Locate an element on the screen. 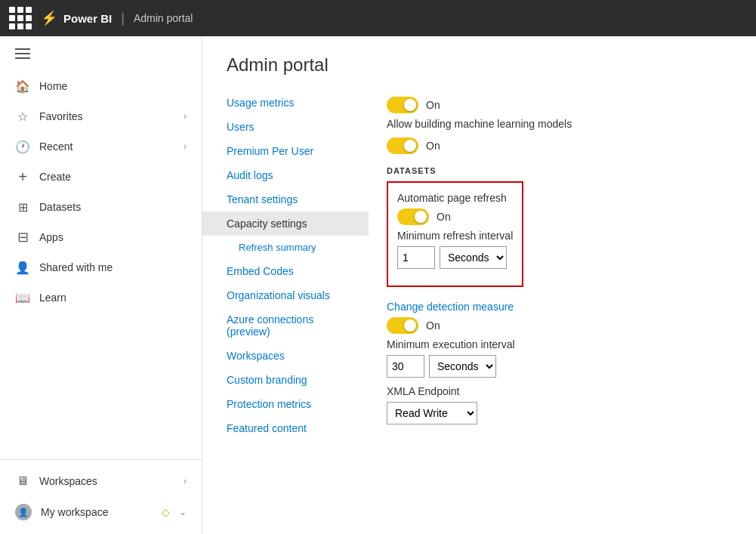  nav-tenant-settings: Tenant settings is located at coordinates (285, 199).